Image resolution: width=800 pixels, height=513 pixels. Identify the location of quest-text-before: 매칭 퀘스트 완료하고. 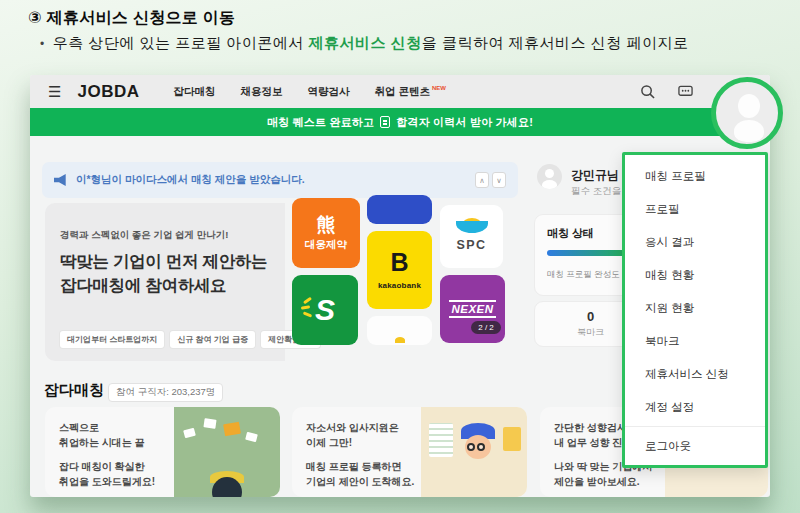
(320, 122).